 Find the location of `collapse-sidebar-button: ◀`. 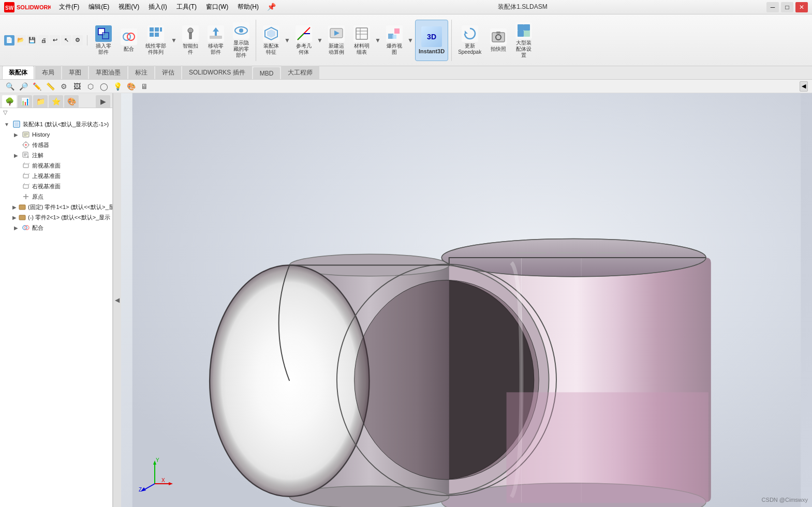

collapse-sidebar-button: ◀ is located at coordinates (117, 300).